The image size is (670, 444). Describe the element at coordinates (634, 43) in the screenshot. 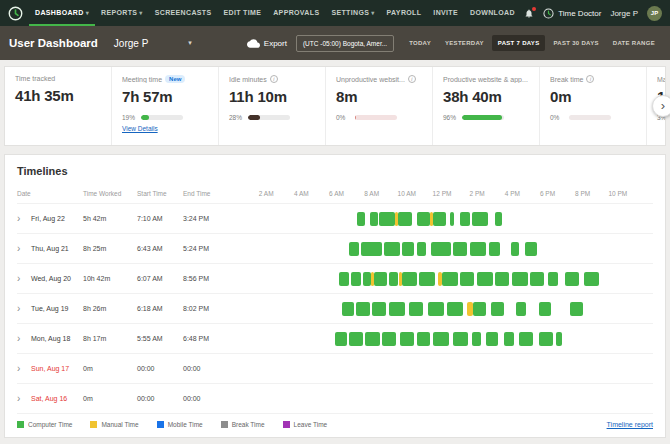

I see `range-date-range: DATE RANGE` at that location.